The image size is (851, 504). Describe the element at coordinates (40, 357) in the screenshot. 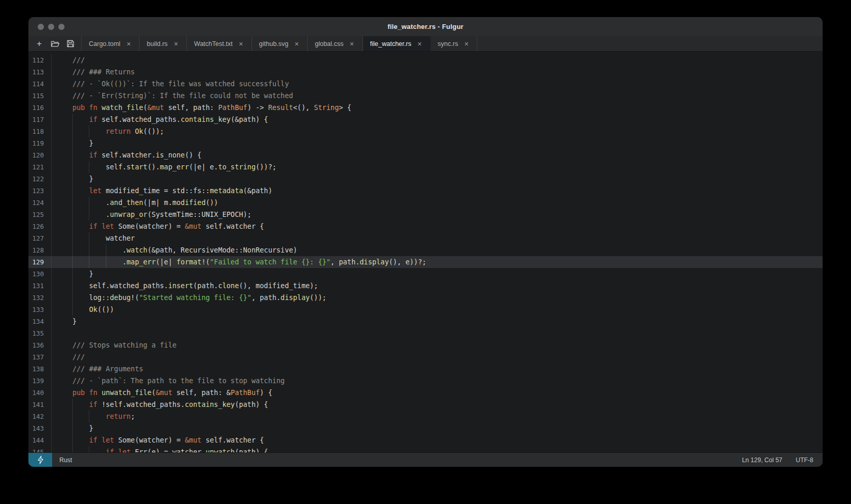

I see `line-number: 137` at that location.